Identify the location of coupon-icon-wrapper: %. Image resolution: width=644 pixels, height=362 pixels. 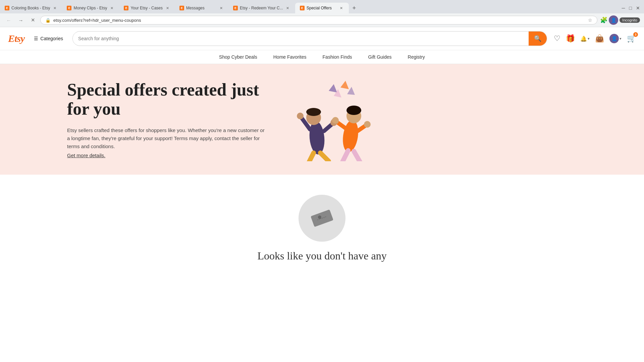
(322, 218).